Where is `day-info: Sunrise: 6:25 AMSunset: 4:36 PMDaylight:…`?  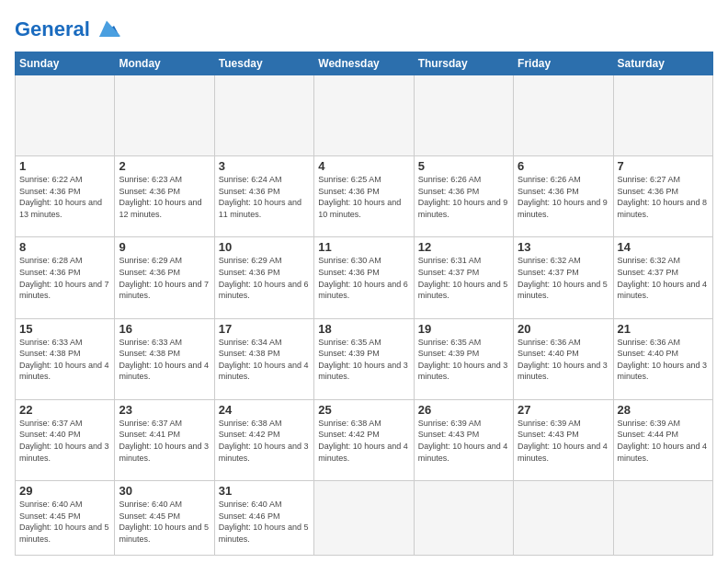 day-info: Sunrise: 6:25 AMSunset: 4:36 PMDaylight:… is located at coordinates (364, 197).